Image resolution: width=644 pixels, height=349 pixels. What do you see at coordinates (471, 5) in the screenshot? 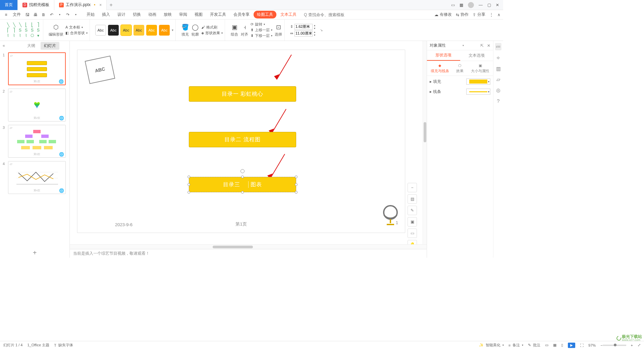
I see `user-avatar` at bounding box center [471, 5].